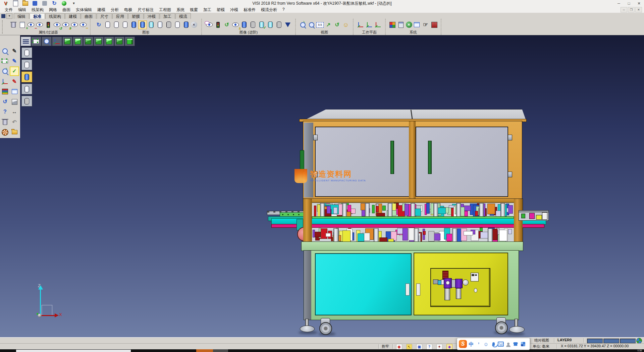 The width and height of the screenshot is (644, 352). What do you see at coordinates (108, 25) in the screenshot?
I see `shade-wireframe-icon` at bounding box center [108, 25].